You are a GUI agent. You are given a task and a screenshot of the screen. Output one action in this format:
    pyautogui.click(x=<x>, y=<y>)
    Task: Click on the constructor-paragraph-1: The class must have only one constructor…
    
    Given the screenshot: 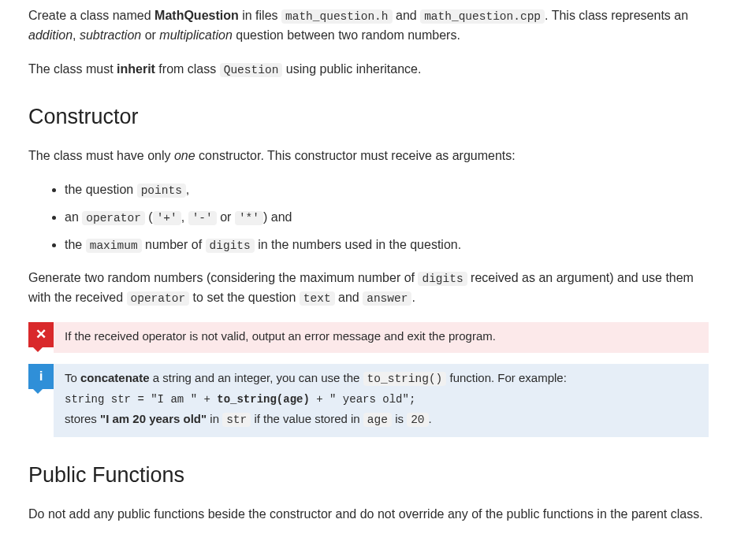 What is the action you would take?
    pyautogui.click(x=369, y=156)
    